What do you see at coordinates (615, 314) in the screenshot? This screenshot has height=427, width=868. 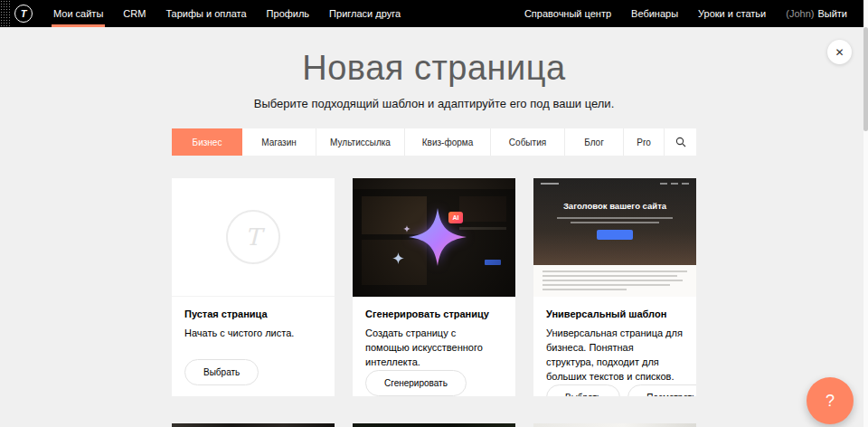 I see `card-title: Универсальный шаблон` at bounding box center [615, 314].